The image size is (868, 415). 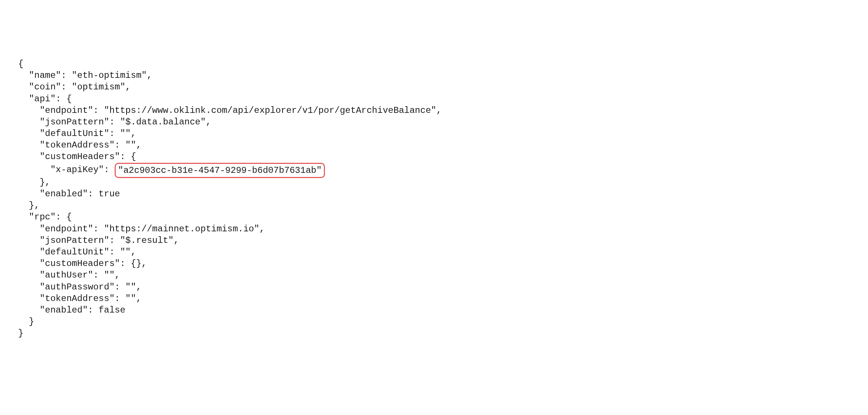 What do you see at coordinates (220, 171) in the screenshot?
I see `line-apikey-val: "a2c903cc-b31e-4547-9299-b6d07b7631ab"` at bounding box center [220, 171].